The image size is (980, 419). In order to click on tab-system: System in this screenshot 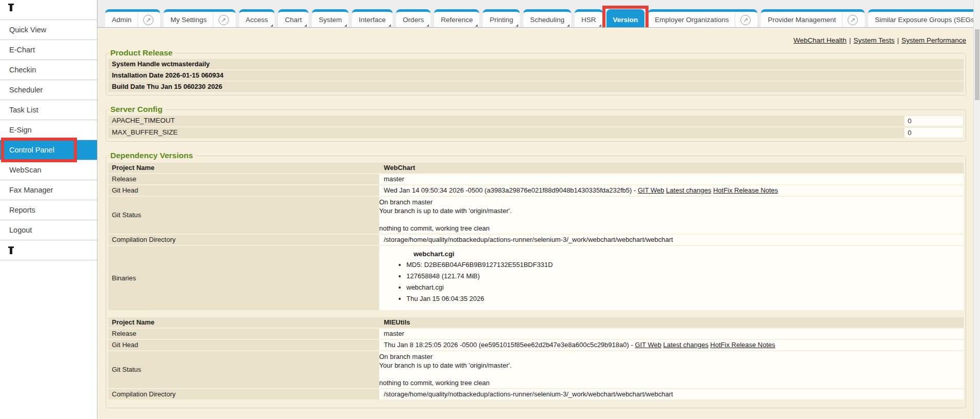, I will do `click(330, 18)`.